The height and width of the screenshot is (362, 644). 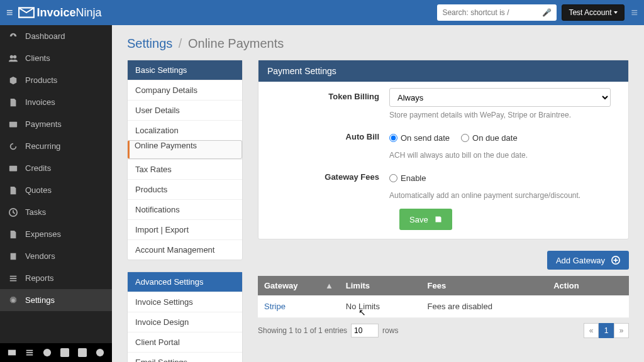 What do you see at coordinates (426, 219) in the screenshot?
I see `save-button: Save` at bounding box center [426, 219].